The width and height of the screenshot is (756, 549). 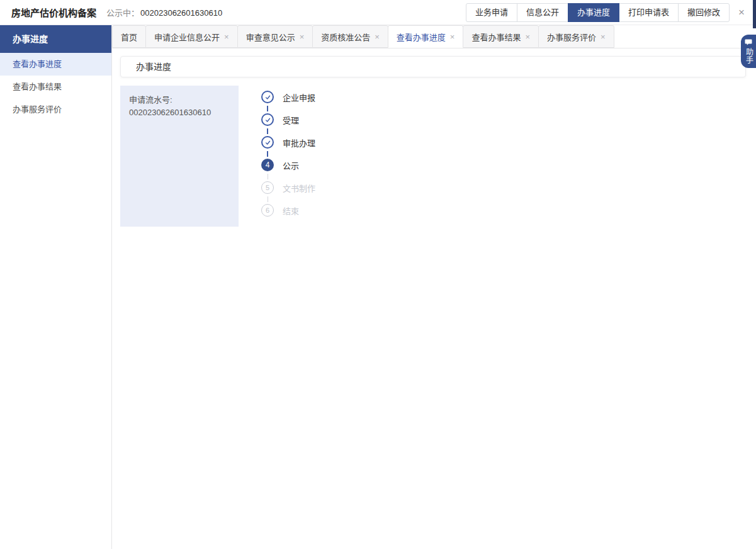 What do you see at coordinates (56, 287) in the screenshot?
I see `sidebar: 办事进度 查看办事进度查看办事结果办事服务评价` at bounding box center [56, 287].